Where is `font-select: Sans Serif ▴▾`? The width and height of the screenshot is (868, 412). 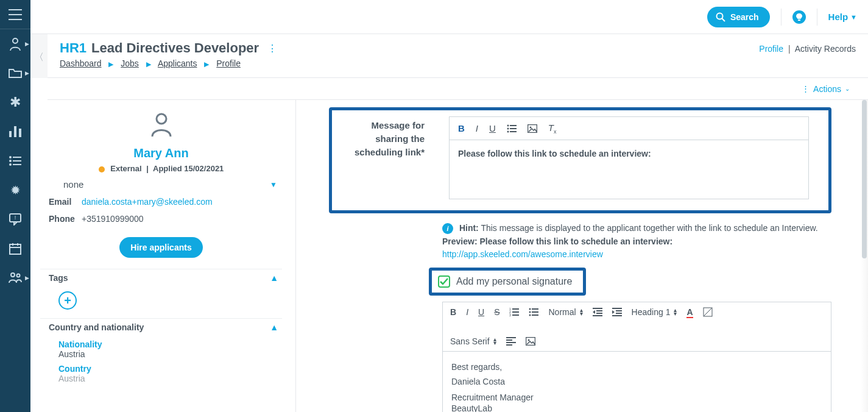 font-select: Sans Serif ▴▾ is located at coordinates (473, 341).